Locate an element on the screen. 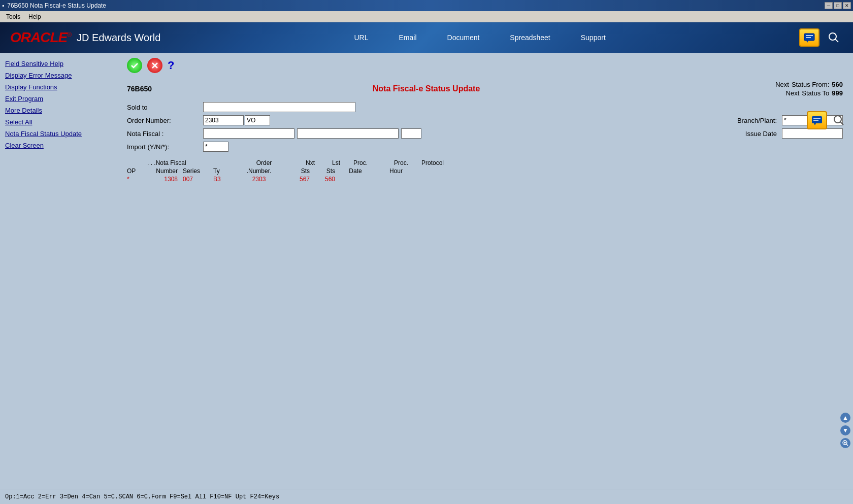 This screenshot has width=853, height=504. registered-mark: ® is located at coordinates (69, 35).